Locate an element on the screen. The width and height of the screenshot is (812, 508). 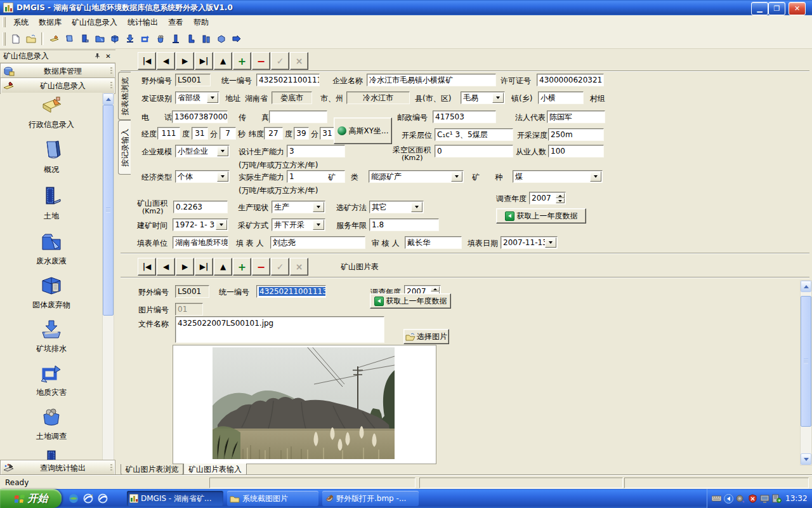
scroll-down-button is located at coordinates (806, 459).